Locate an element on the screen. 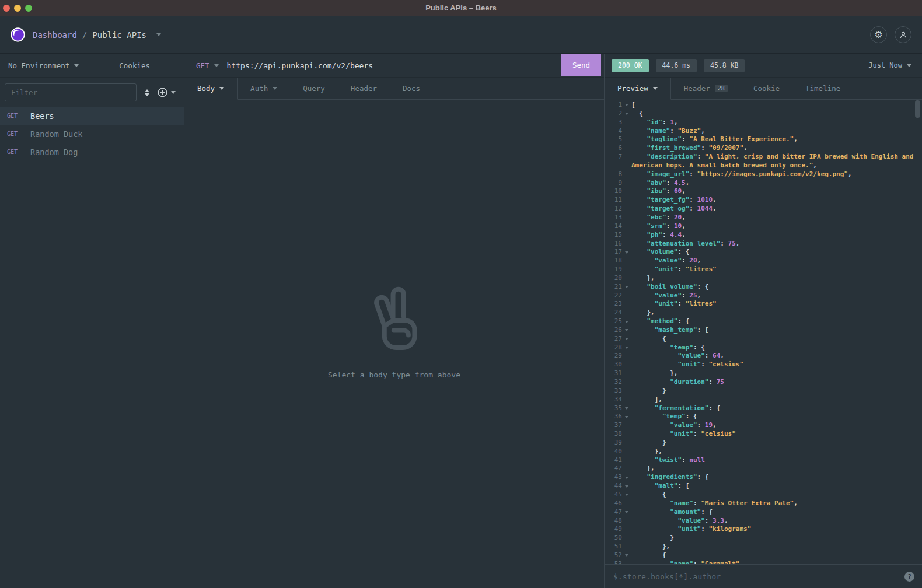 The width and height of the screenshot is (922, 588). response-tab-timeline: Timeline is located at coordinates (823, 89).